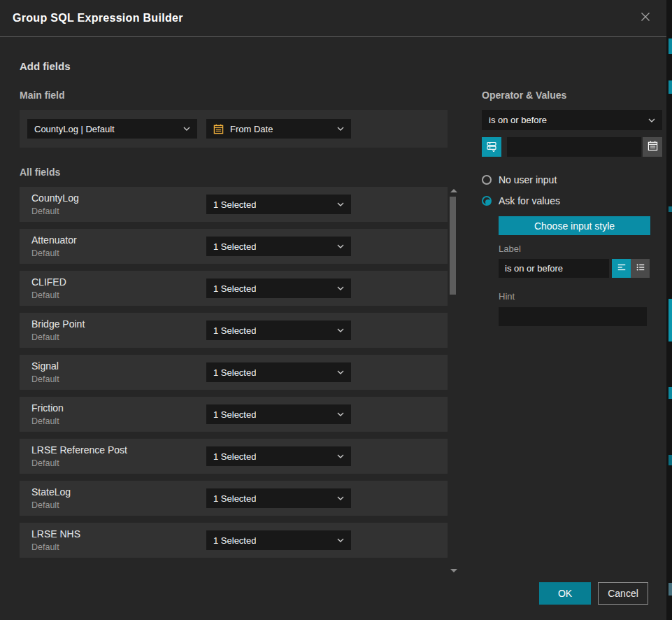 This screenshot has height=620, width=672. I want to click on main-field-select-dropdown: From Date, so click(278, 129).